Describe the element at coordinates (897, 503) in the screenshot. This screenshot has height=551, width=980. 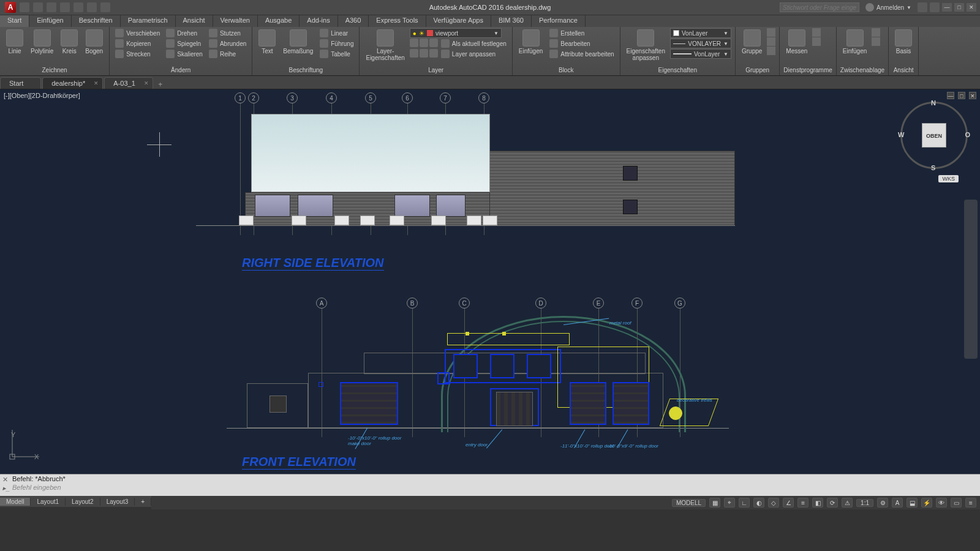
I see `annoscale-icon: A` at that location.